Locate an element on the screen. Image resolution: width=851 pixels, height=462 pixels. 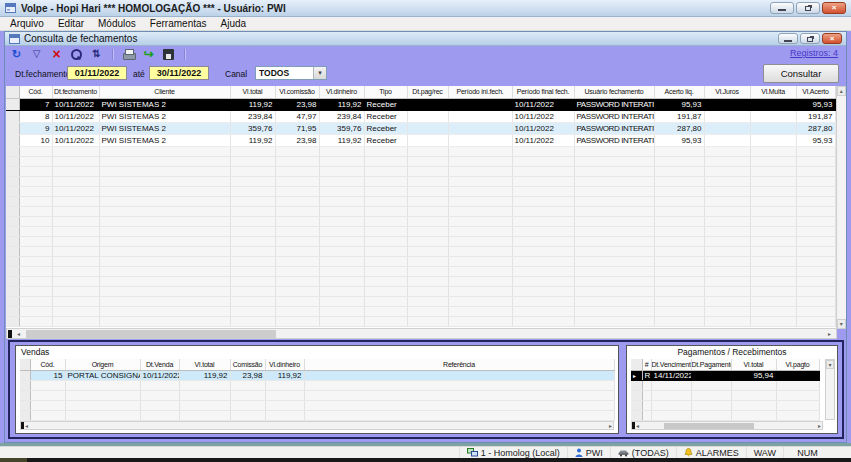
network-icon is located at coordinates (472, 452).